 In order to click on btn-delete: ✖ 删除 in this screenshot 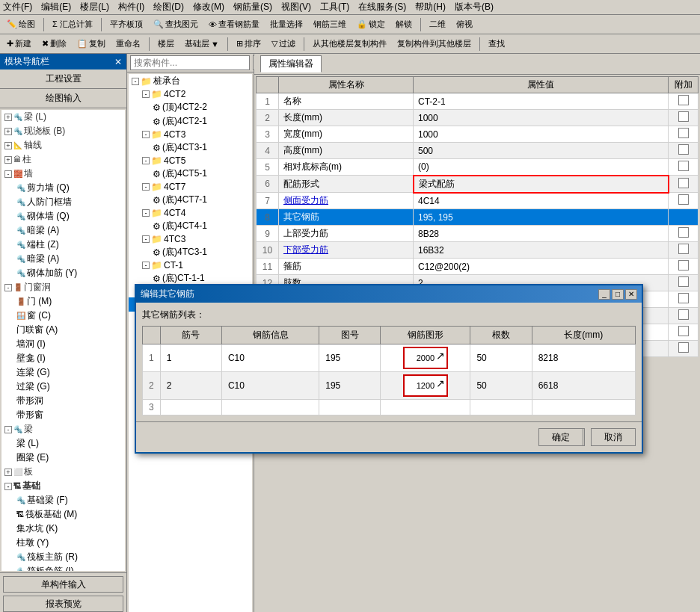, I will do `click(54, 43)`.